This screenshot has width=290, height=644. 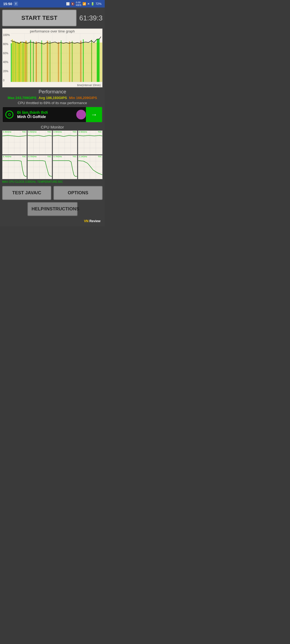 I want to click on status-bar: 15:50 f ⬜ 🔇 0.00KB/S 📶 ✕ 🔋 72%, so click(x=52, y=4).